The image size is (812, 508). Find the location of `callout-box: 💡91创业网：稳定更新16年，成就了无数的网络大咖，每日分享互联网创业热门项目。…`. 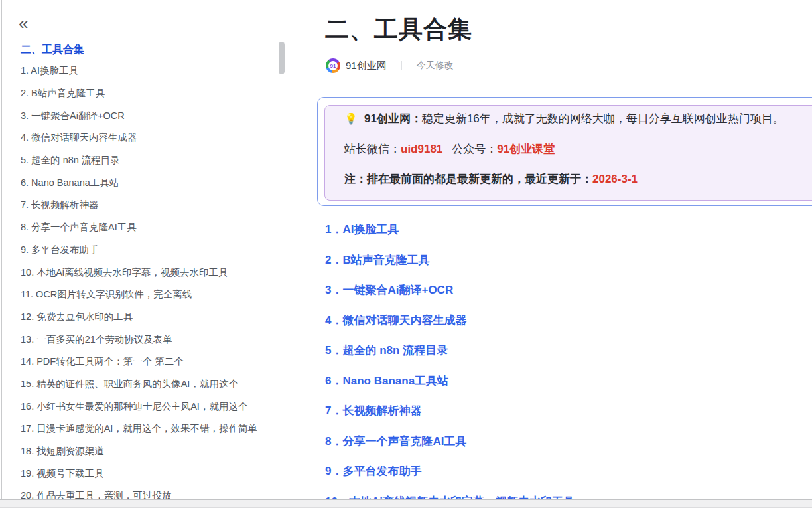

callout-box: 💡91创业网：稳定更新16年，成就了无数的网络大咖，每日分享互联网创业热门项目。… is located at coordinates (568, 153).